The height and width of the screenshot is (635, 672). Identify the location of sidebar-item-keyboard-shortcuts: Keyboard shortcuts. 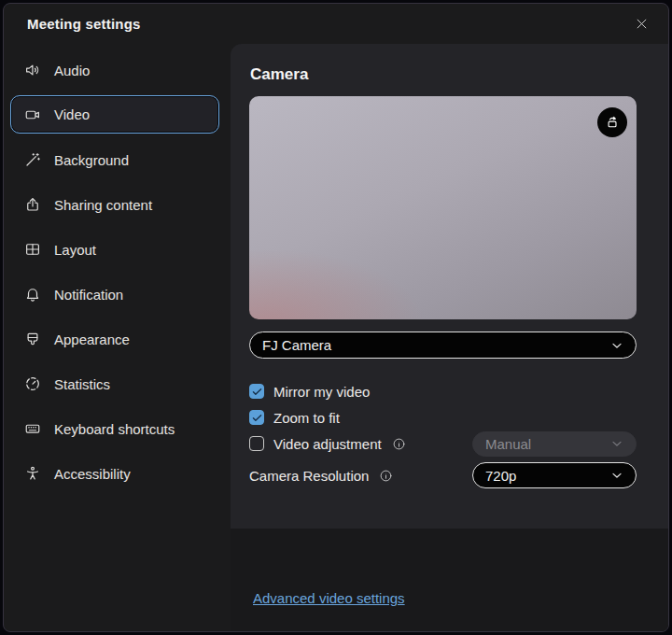
(115, 429).